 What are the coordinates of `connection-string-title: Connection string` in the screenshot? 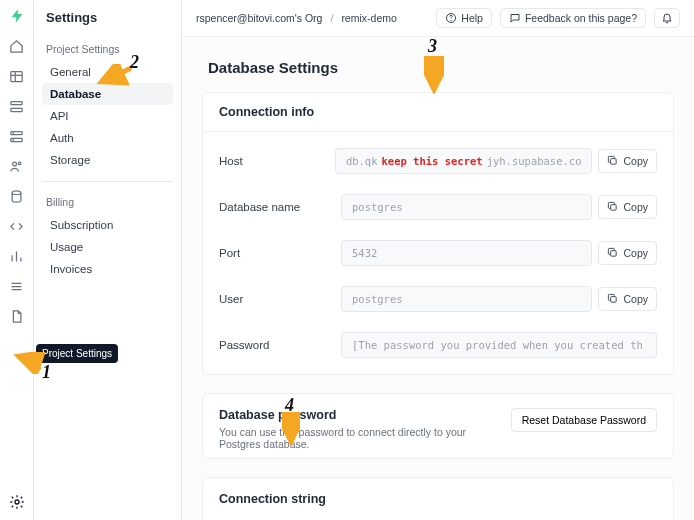 It's located at (438, 494).